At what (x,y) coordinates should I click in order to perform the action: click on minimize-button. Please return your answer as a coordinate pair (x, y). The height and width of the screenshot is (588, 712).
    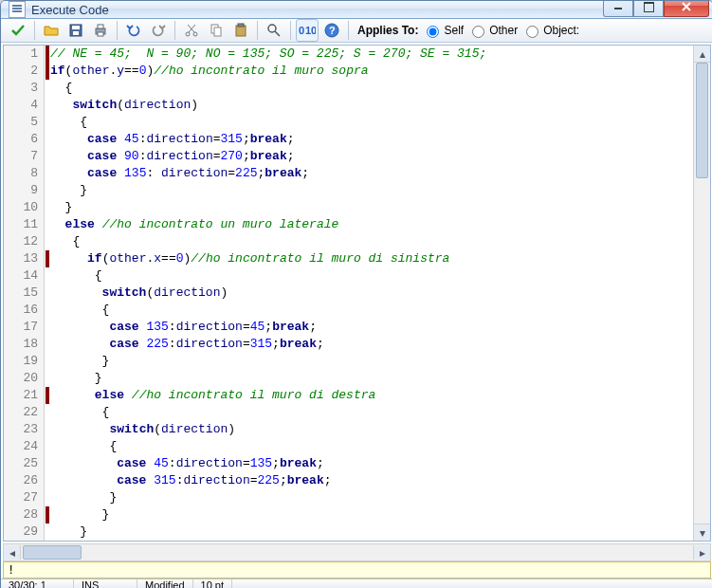
    Looking at the image, I should click on (618, 9).